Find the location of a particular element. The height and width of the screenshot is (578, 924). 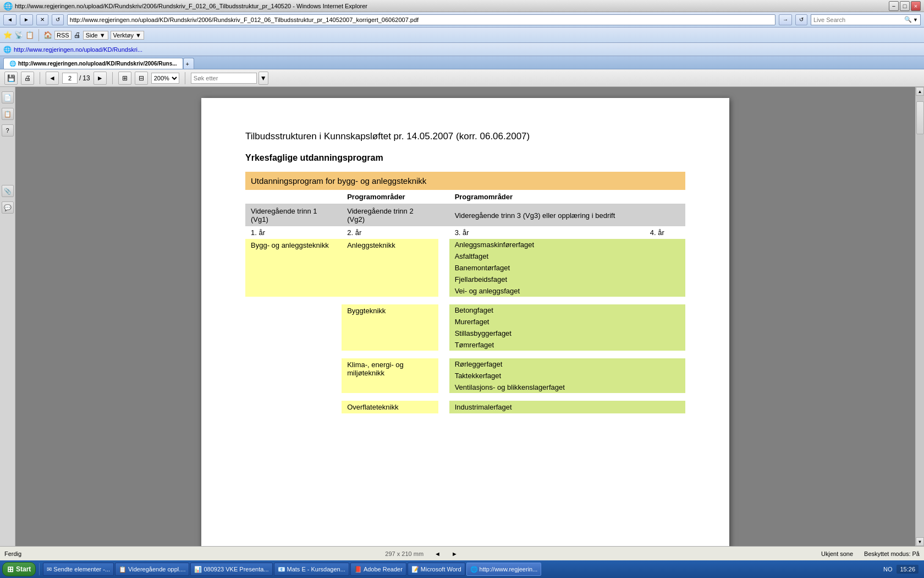

taskbar-item-label-0: Sendte elementer -... is located at coordinates (81, 569).